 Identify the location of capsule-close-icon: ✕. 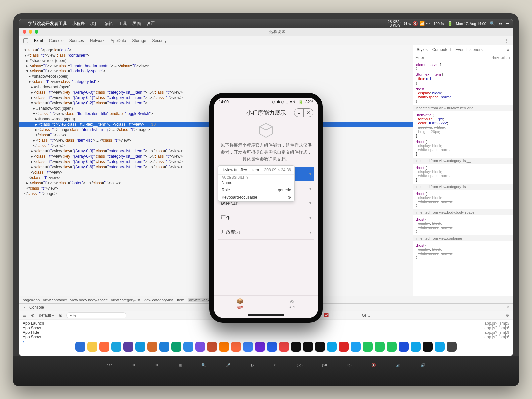
(308, 113).